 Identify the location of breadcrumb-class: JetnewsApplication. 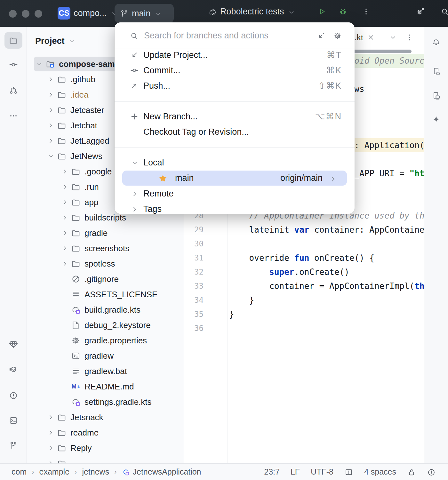
(161, 472).